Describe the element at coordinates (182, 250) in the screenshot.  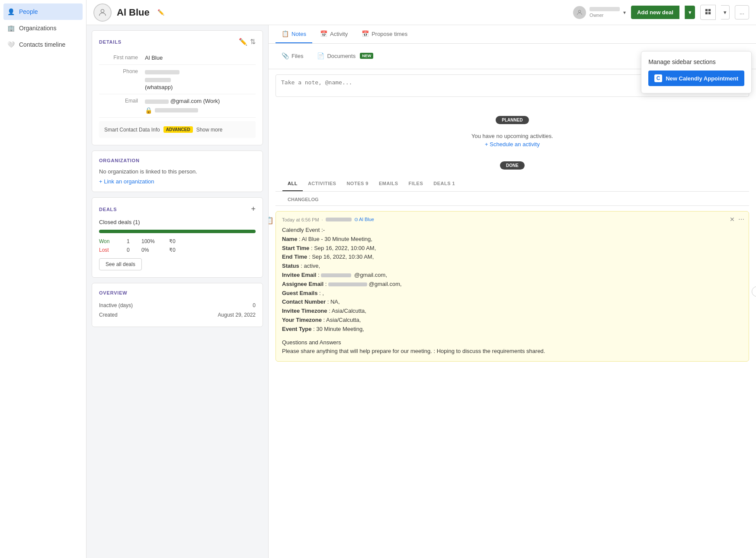
I see `lost-amt: ₹0` at that location.